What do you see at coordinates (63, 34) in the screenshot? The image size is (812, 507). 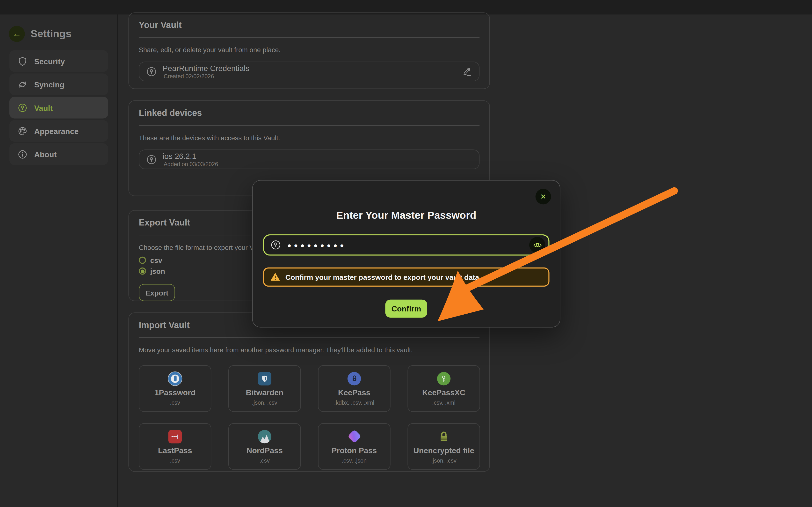 I see `sidebar-header: ← Settings` at bounding box center [63, 34].